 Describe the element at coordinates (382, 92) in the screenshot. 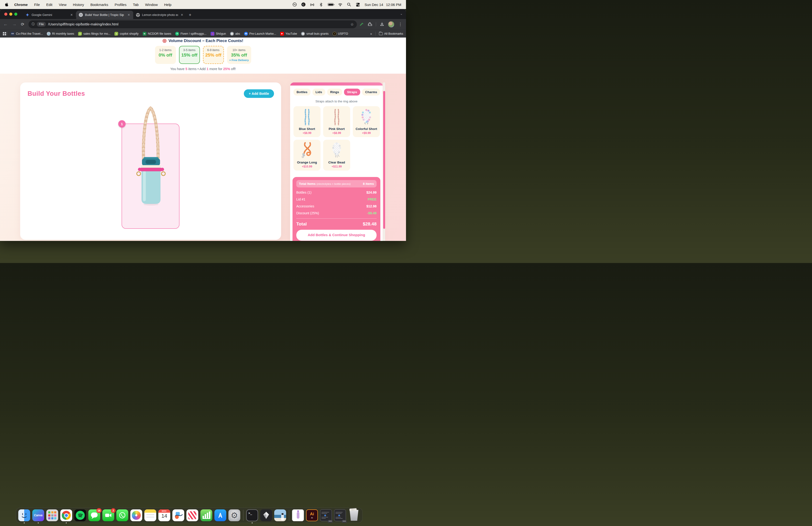

I see `tab-extras: Extras` at that location.